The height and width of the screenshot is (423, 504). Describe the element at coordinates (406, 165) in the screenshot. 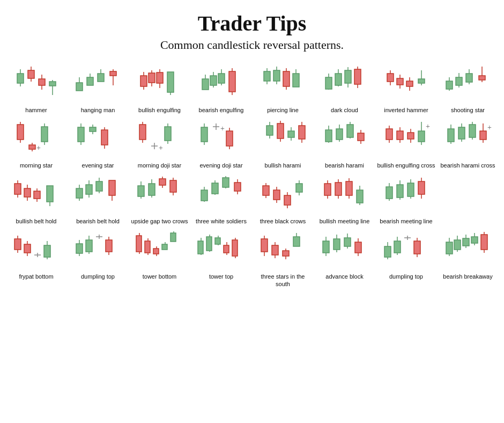

I see `pattern-label-bullish_engulfing_cross: bullish engulfing cross` at that location.